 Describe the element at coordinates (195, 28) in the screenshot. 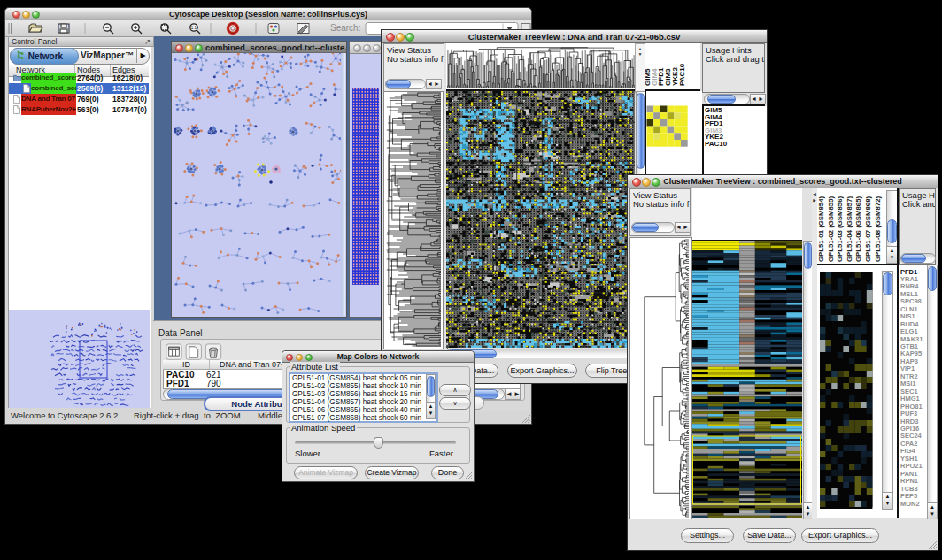

I see `svg-text: 1:1` at that location.